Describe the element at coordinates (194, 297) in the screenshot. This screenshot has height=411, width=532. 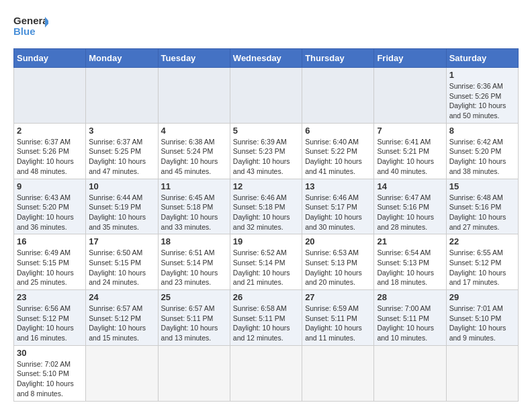
I see `day-number: 25` at that location.